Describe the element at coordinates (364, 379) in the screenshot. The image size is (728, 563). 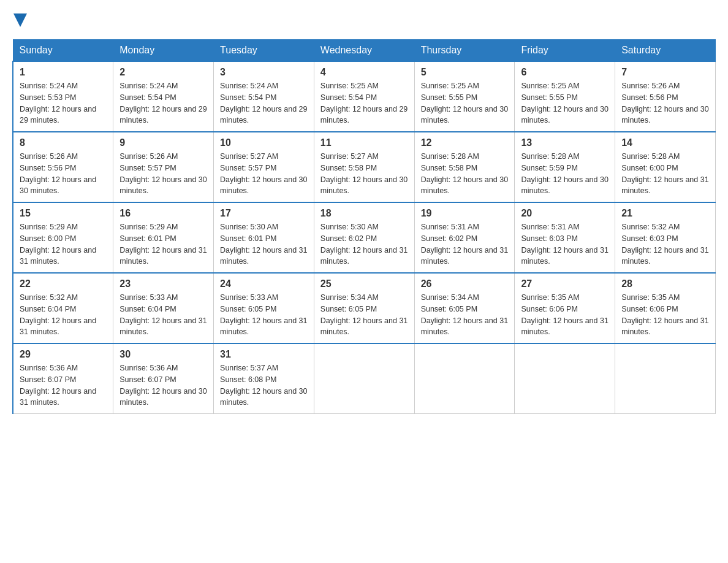
I see `calendar-week-row: 29 Sunrise: 5:36 AM Sunset: 6:07 PM Dayl…` at that location.